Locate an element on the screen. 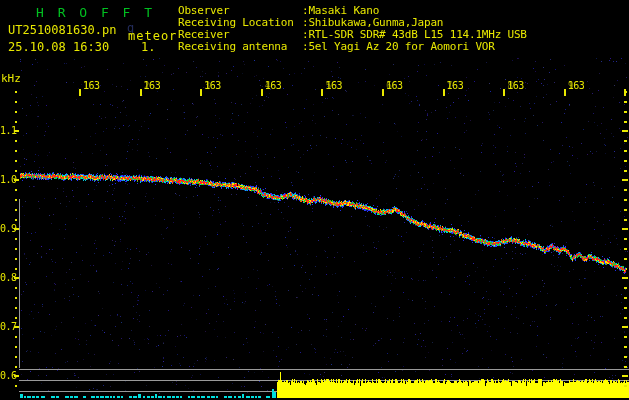  y-axis-unit-label: kHz is located at coordinates (11, 78).